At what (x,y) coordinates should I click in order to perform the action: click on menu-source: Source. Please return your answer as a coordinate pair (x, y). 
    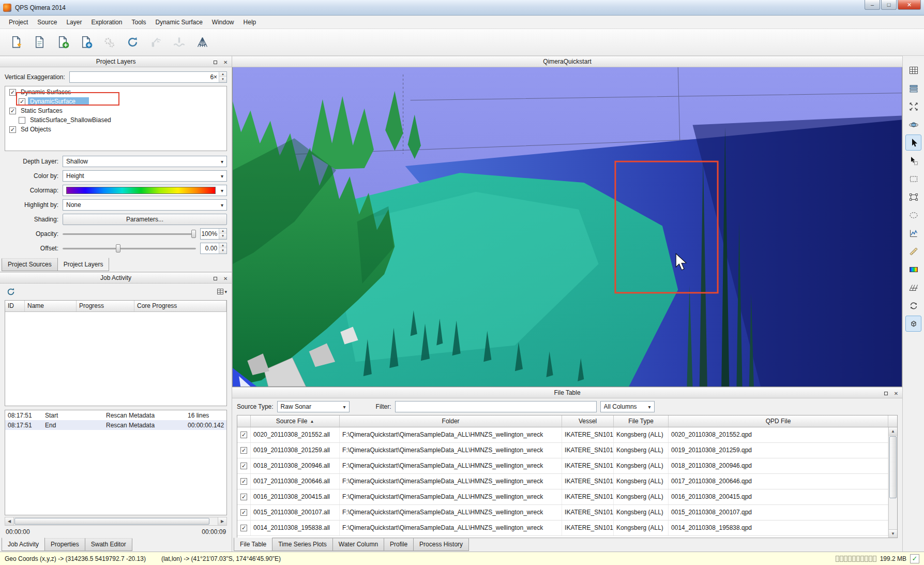
    Looking at the image, I should click on (47, 22).